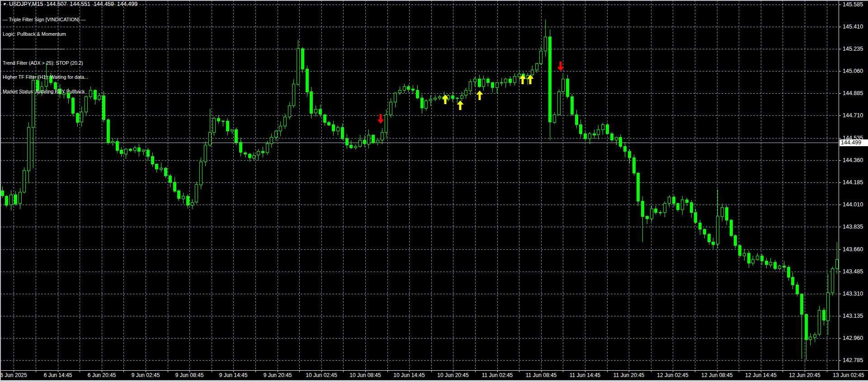 This screenshot has height=382, width=868. Describe the element at coordinates (45, 20) in the screenshot. I see `indicator-title-line: --- Triple Filter Sign [VINDICATION] ---` at that location.